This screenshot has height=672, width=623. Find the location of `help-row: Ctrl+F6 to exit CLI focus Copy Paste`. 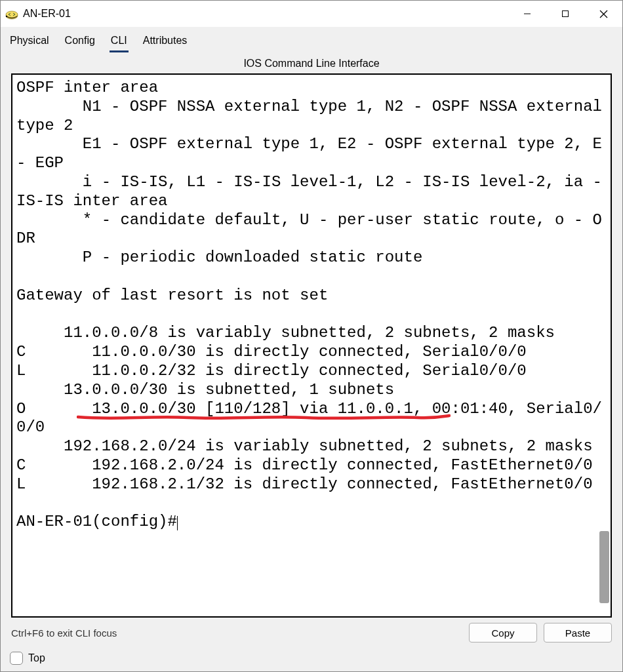

help-row: Ctrl+F6 to exit CLI focus Copy Paste is located at coordinates (312, 633).